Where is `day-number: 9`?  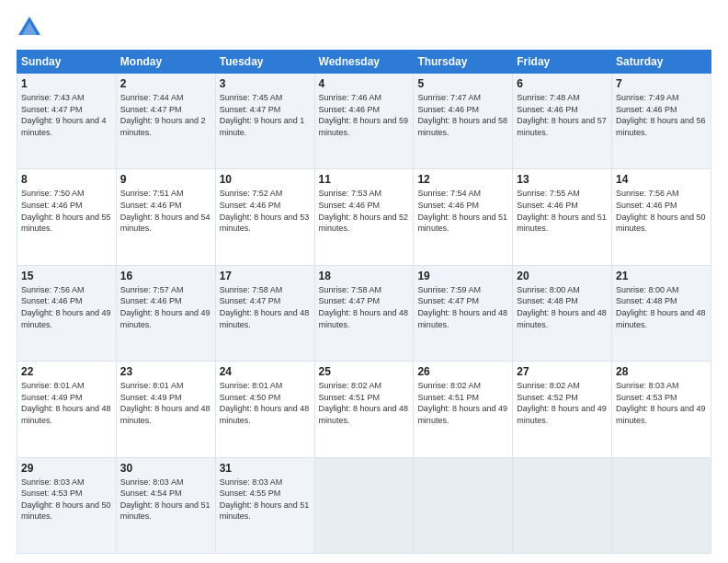 day-number: 9 is located at coordinates (165, 179).